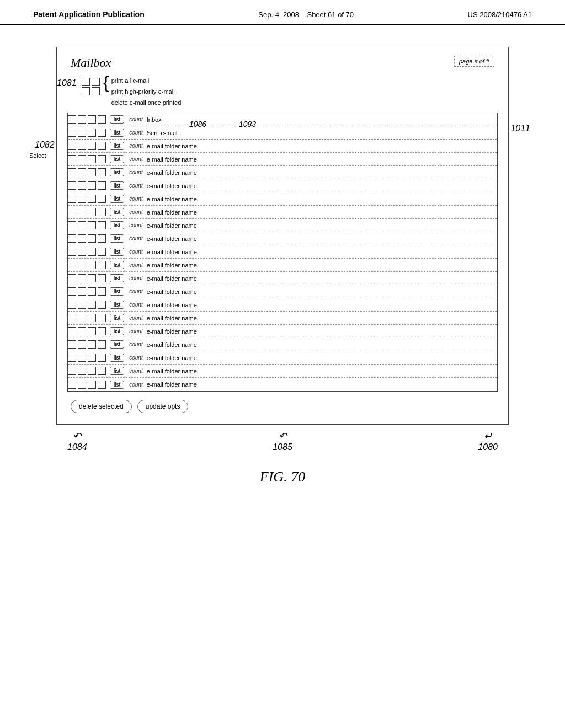  Describe the element at coordinates (282, 199) in the screenshot. I see `folder-row-5: listcounte-mail folder name` at that location.